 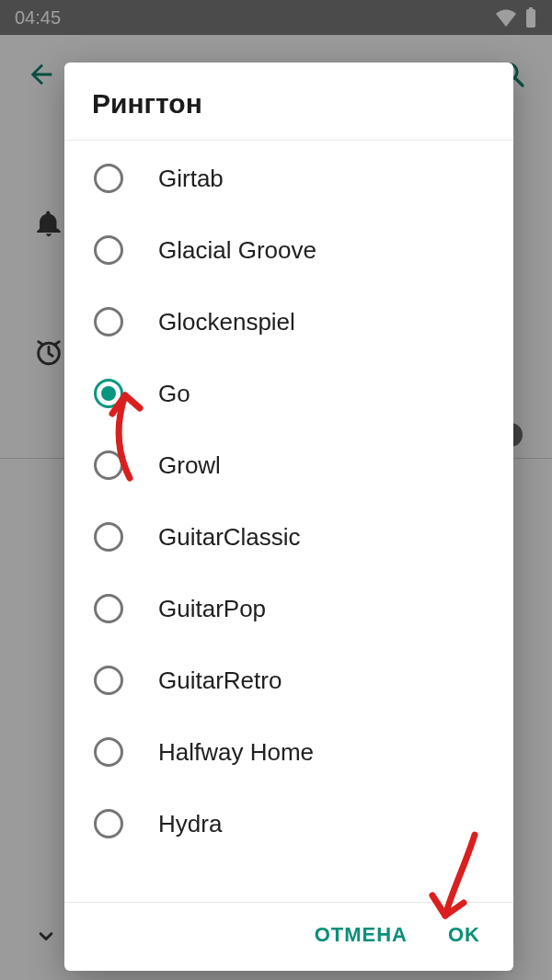 What do you see at coordinates (289, 393) in the screenshot?
I see `ringtone-row: Go` at bounding box center [289, 393].